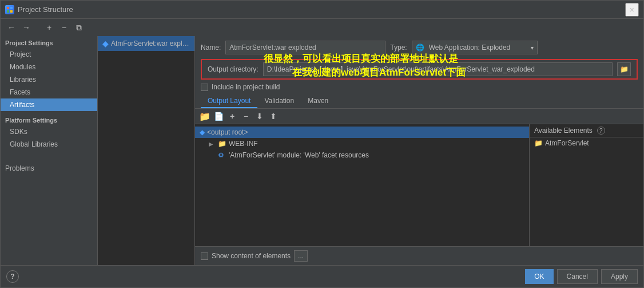 This screenshot has height=288, width=644. What do you see at coordinates (419, 48) in the screenshot?
I see `name-type-row: Name: Type: 🌐 Web Application: Exploded …` at bounding box center [419, 48].